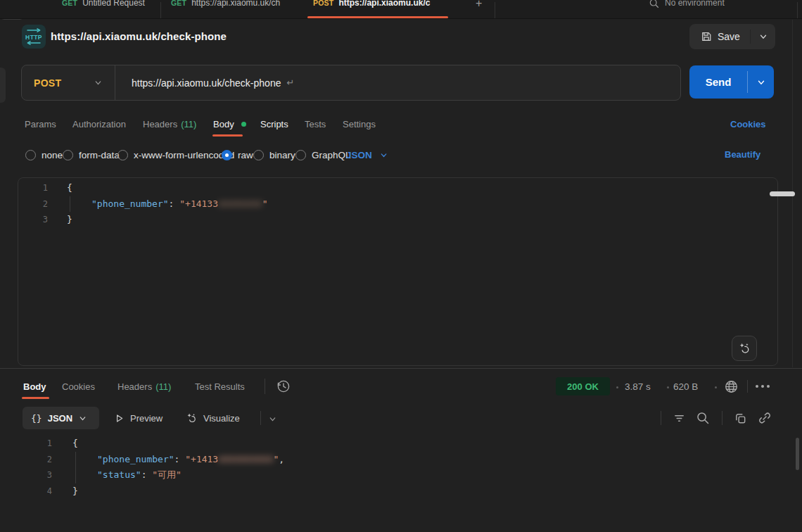  What do you see at coordinates (222, 418) in the screenshot?
I see `visualize-label: Visualize` at bounding box center [222, 418].